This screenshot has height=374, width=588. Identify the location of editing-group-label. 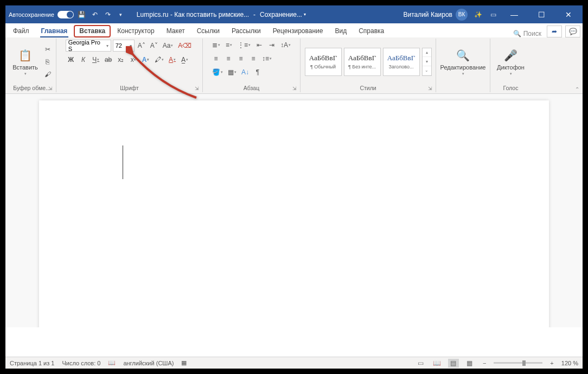
(463, 88).